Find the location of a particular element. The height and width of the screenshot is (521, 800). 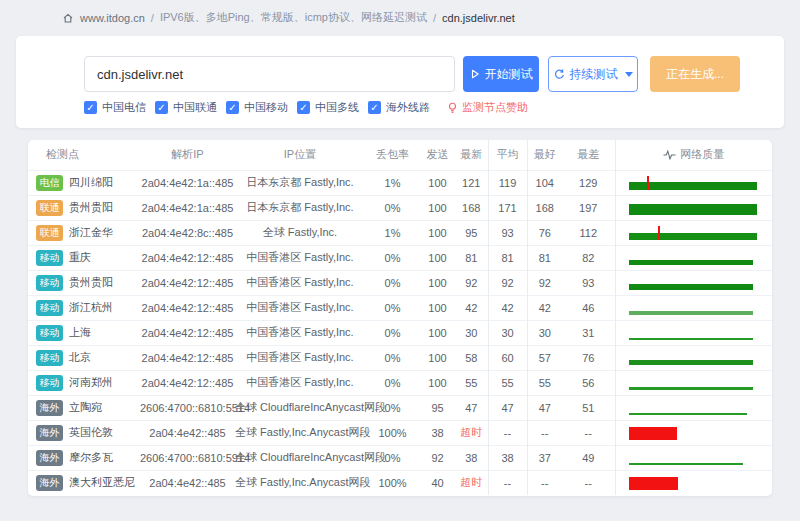

table-row: 海外立陶宛 2606:4700::6810:5514 全球 Cloudflare… is located at coordinates (400, 408).